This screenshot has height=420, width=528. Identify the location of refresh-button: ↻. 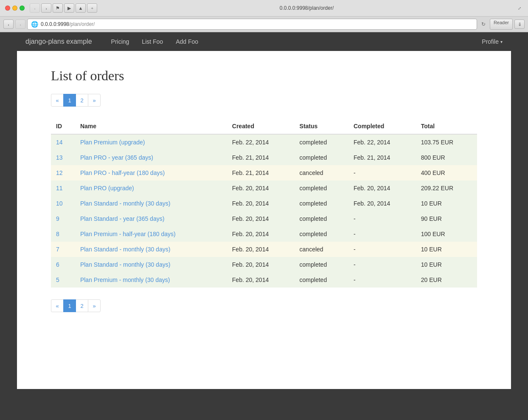
(483, 24).